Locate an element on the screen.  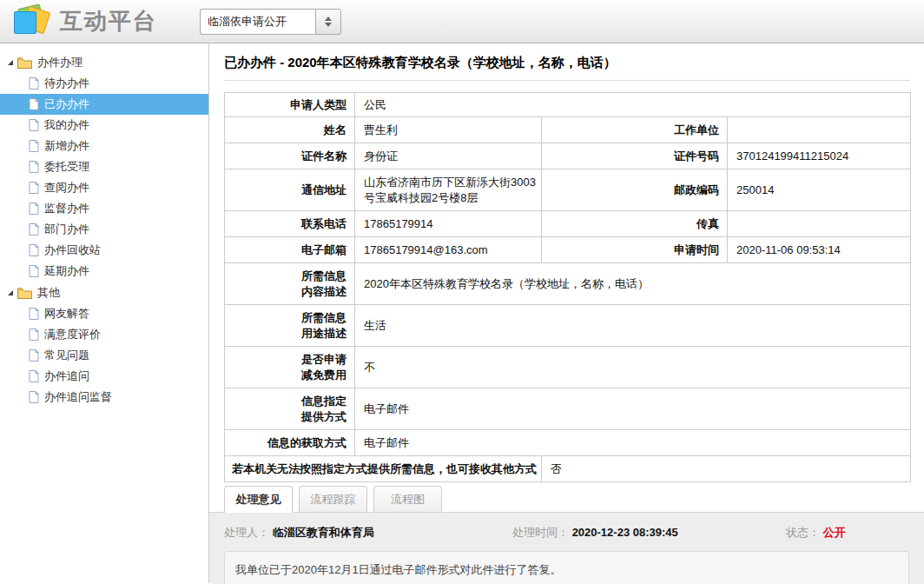
field-value: 17865179914 is located at coordinates (448, 224).